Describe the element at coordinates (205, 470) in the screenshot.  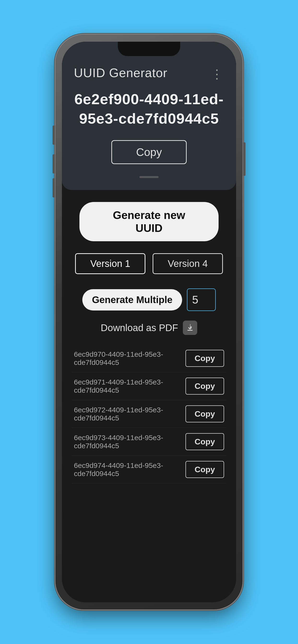
I see `uuid-list-copy-button-4: Copy` at that location.